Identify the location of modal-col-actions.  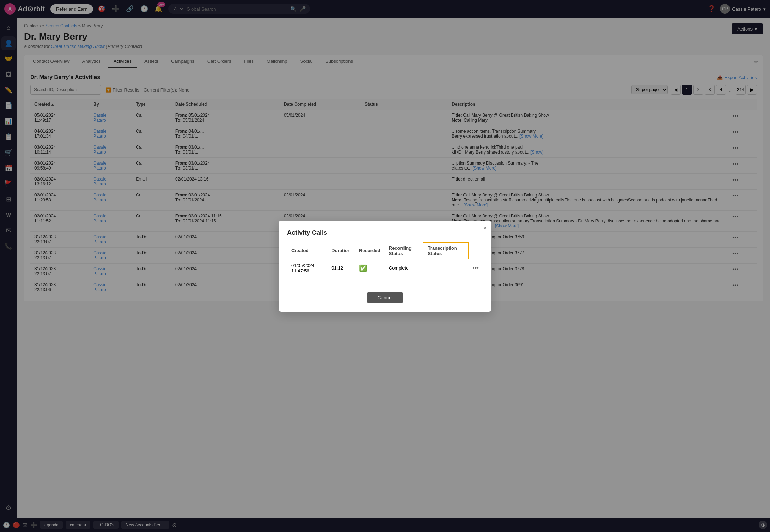
(475, 251).